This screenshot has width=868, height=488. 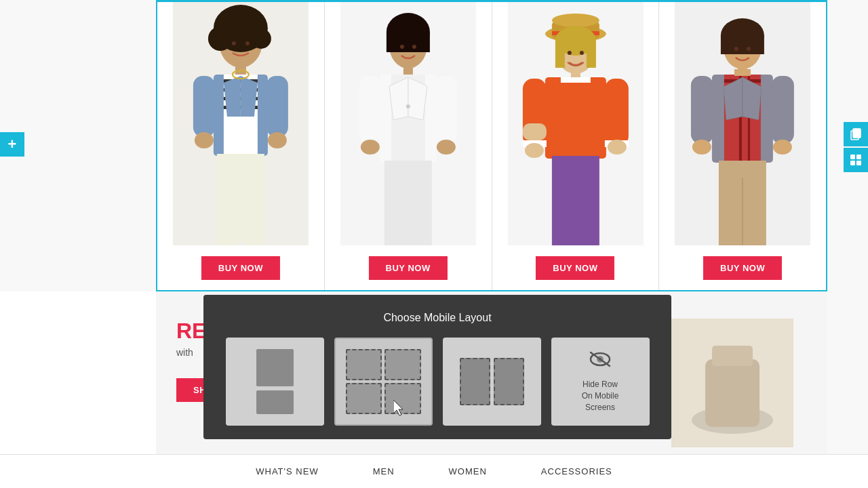 What do you see at coordinates (241, 268) in the screenshot?
I see `buy-now-btn-1: BUY NOW` at bounding box center [241, 268].